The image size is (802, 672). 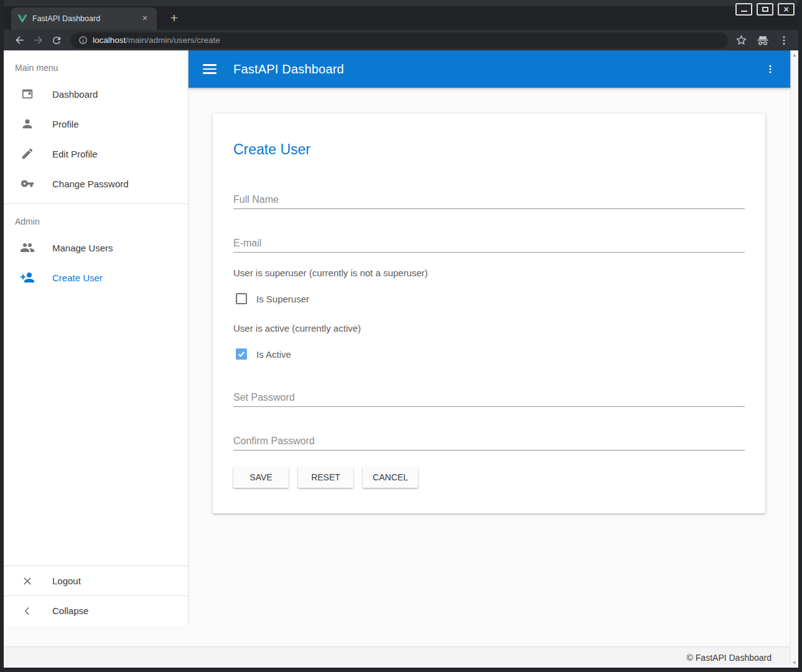 What do you see at coordinates (274, 355) in the screenshot?
I see `active-checkbox-label: Is Active` at bounding box center [274, 355].